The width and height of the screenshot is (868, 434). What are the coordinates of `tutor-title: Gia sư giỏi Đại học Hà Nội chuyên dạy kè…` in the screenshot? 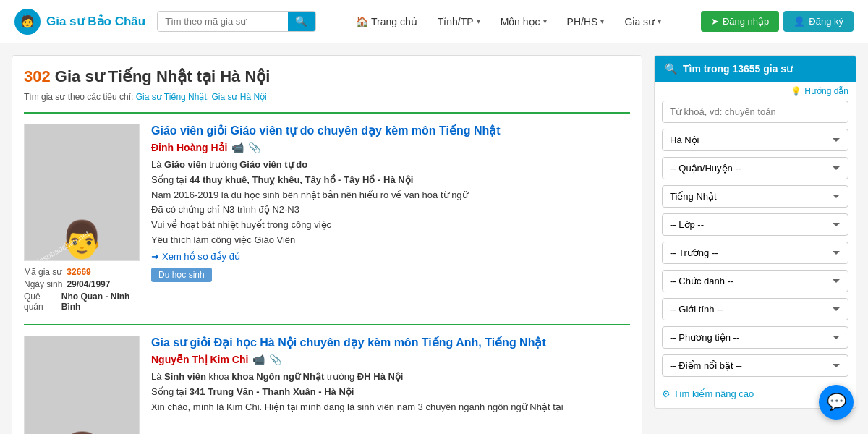 It's located at (391, 343).